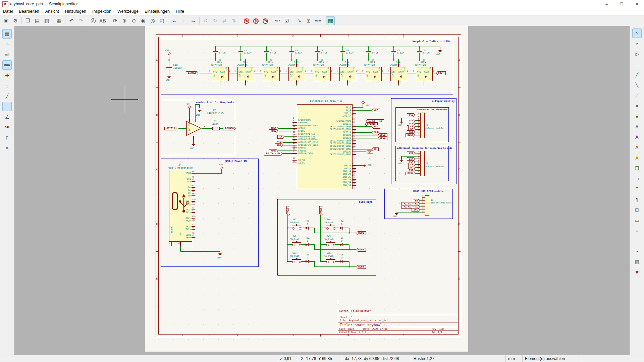  I want to click on left-toolbar-cursor-shape-button: ✚, so click(7, 75).